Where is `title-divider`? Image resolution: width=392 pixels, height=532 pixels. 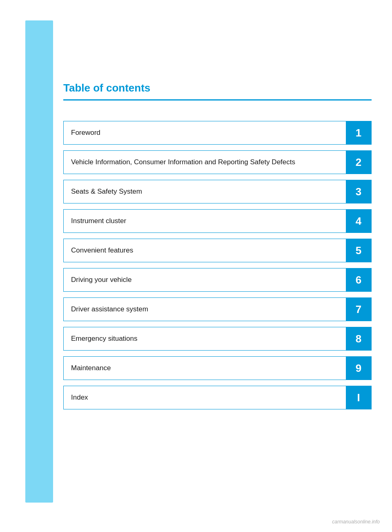
title-divider is located at coordinates (217, 100).